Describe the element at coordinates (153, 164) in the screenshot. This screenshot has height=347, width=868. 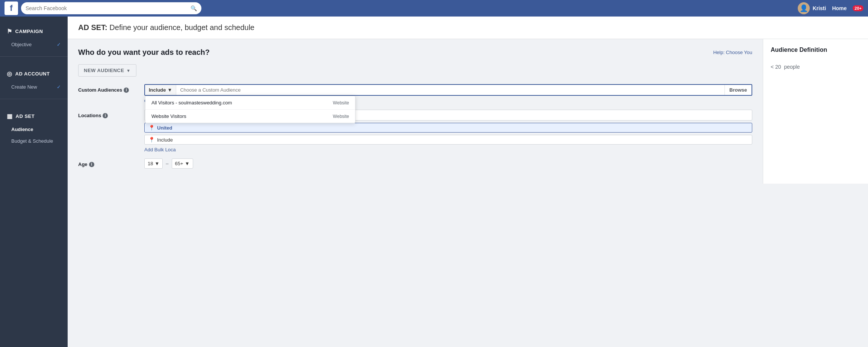
I see `min-age-select: 18 ▼` at that location.